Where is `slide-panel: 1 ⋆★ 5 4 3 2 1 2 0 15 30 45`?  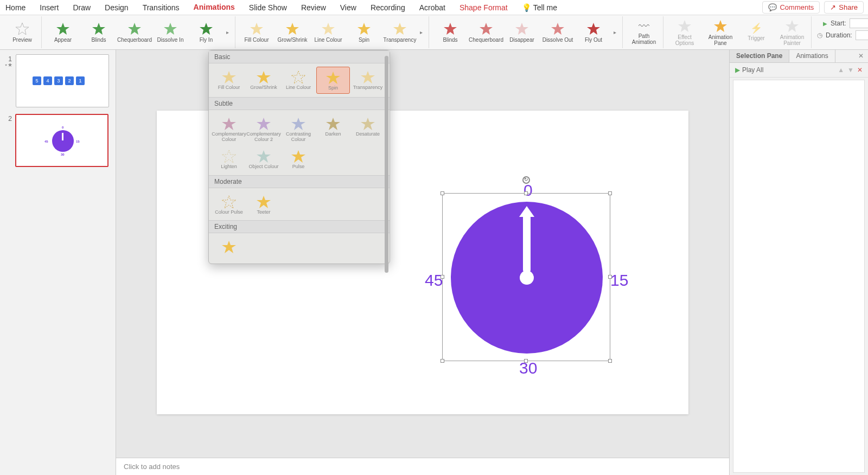
slide-panel: 1 ⋆★ 5 4 3 2 1 2 0 15 30 45 is located at coordinates (58, 262).